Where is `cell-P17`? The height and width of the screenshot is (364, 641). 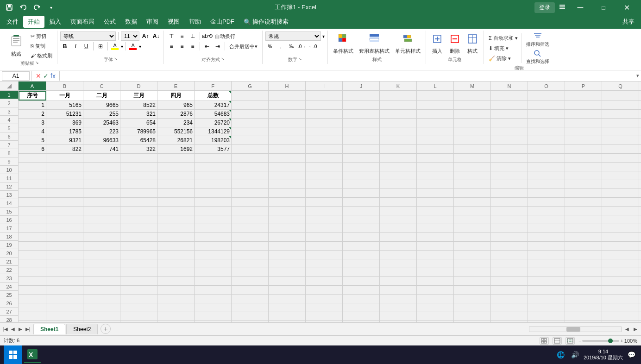 cell-P17 is located at coordinates (584, 237).